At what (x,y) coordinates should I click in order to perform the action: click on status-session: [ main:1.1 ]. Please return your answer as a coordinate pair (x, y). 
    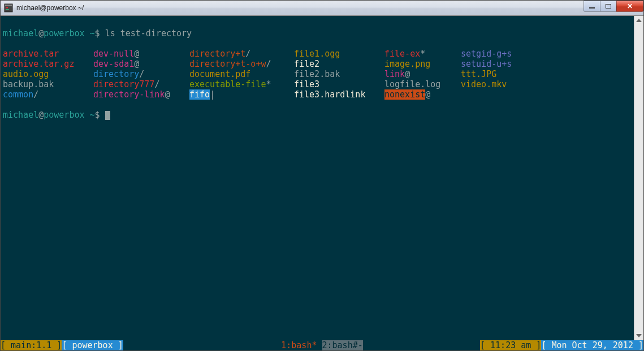
    Looking at the image, I should click on (31, 345).